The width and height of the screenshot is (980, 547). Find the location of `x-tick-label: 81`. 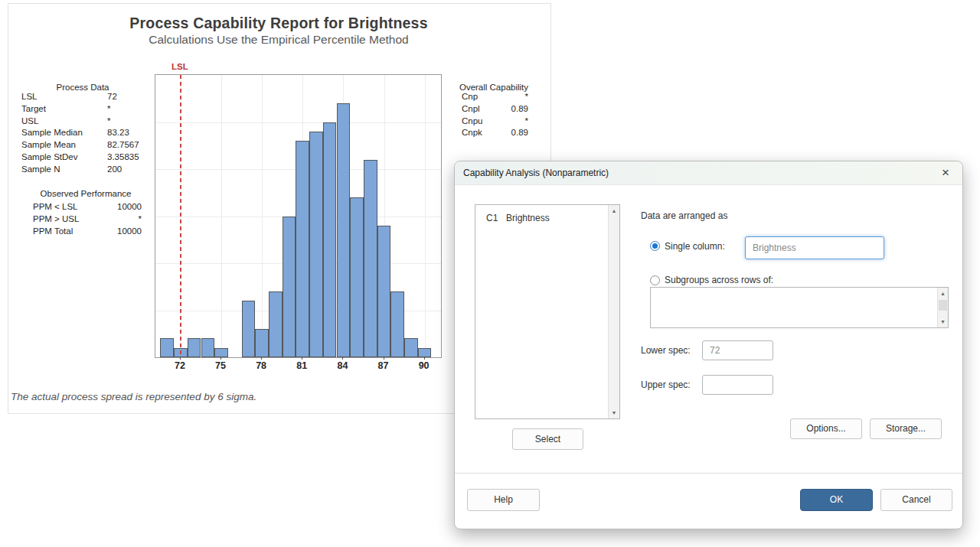

x-tick-label: 81 is located at coordinates (302, 366).